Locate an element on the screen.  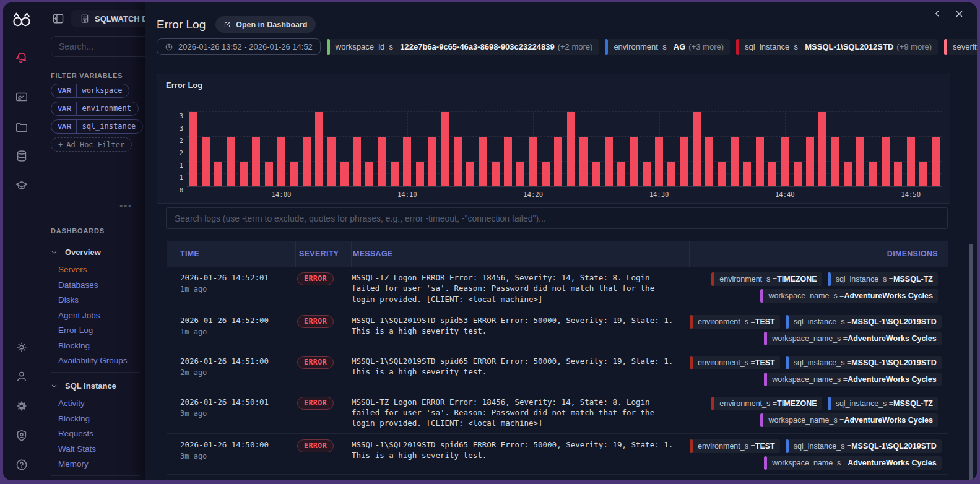
workspace-tab: SQLWATCH DE is located at coordinates (110, 19).